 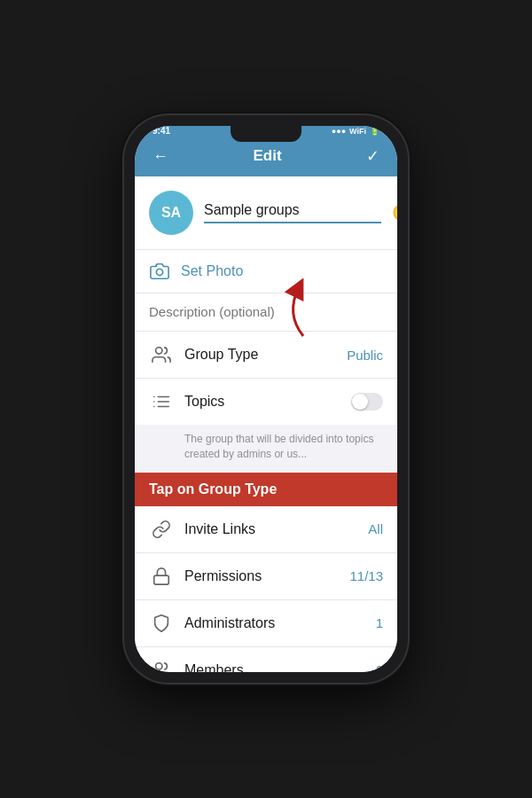 I want to click on group-type-label: Group Type, so click(x=266, y=355).